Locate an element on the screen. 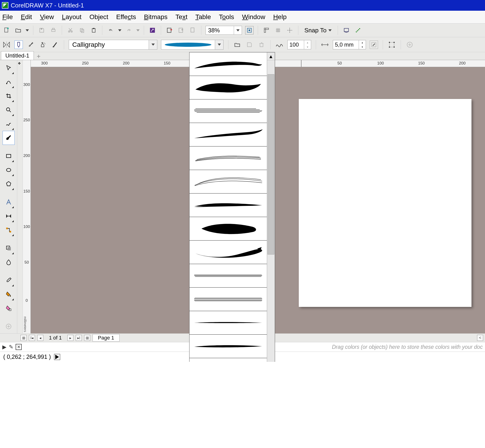  add-page-before-button: ⊞ is located at coordinates (24, 338).